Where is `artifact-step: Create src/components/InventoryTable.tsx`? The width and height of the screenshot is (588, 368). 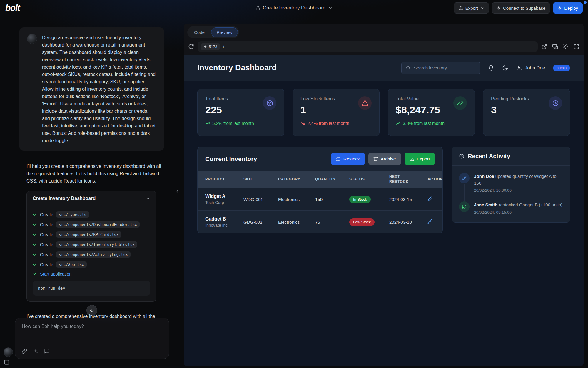 artifact-step: Create src/components/InventoryTable.tsx is located at coordinates (91, 244).